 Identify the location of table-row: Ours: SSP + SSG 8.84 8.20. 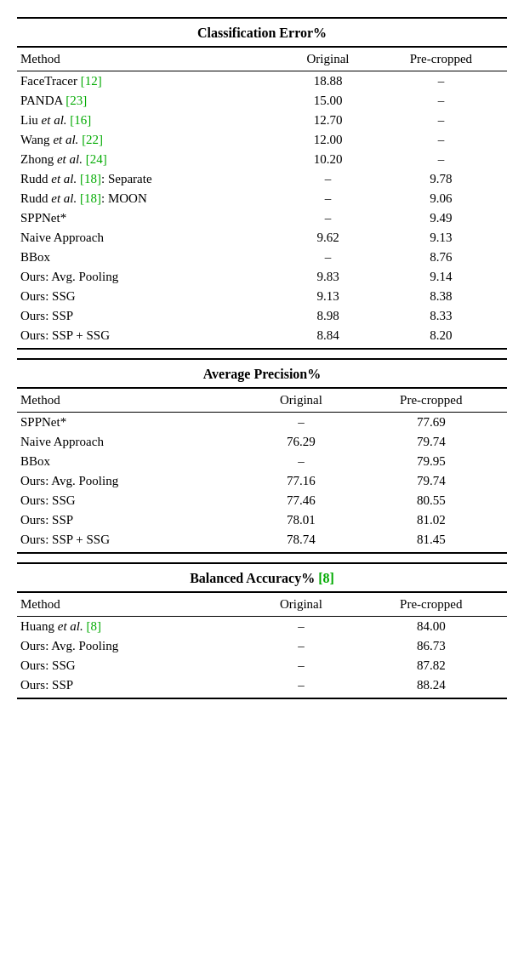
(262, 337).